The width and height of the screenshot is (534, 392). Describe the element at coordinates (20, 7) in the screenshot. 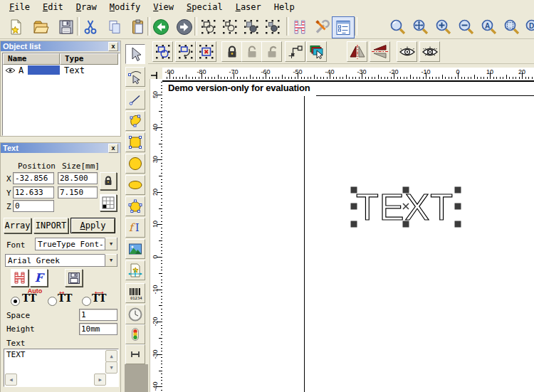

I see `menu-file: File` at that location.